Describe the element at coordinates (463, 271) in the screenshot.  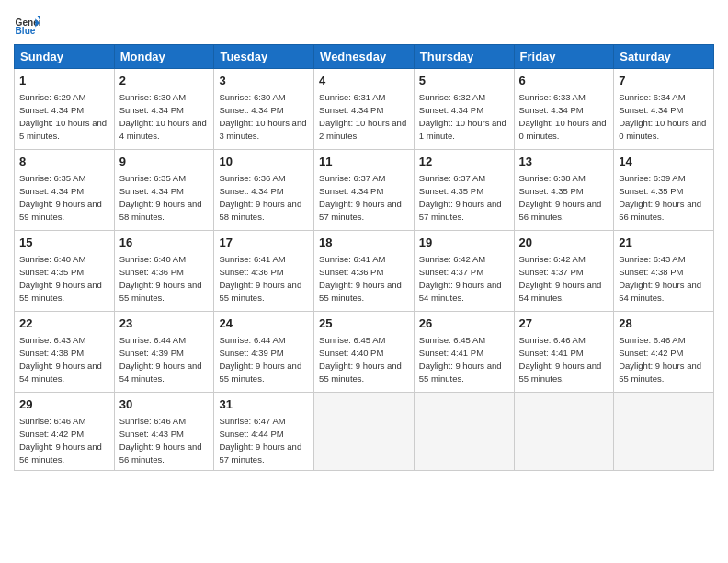
I see `calendar-cell: 19Sunrise: 6:42 AMSunset: 4:37 PMDayligh…` at that location.